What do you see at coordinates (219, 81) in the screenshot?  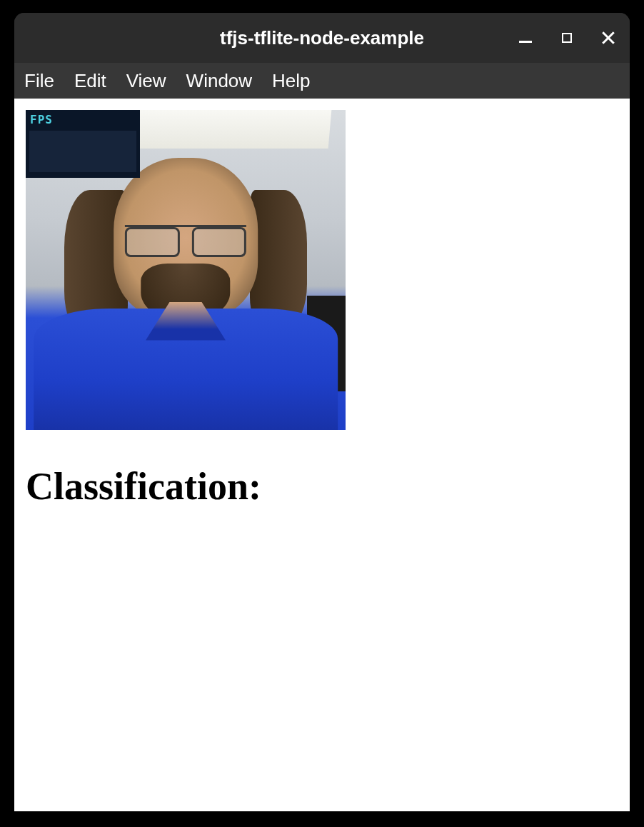 I see `menu-window: Window` at bounding box center [219, 81].